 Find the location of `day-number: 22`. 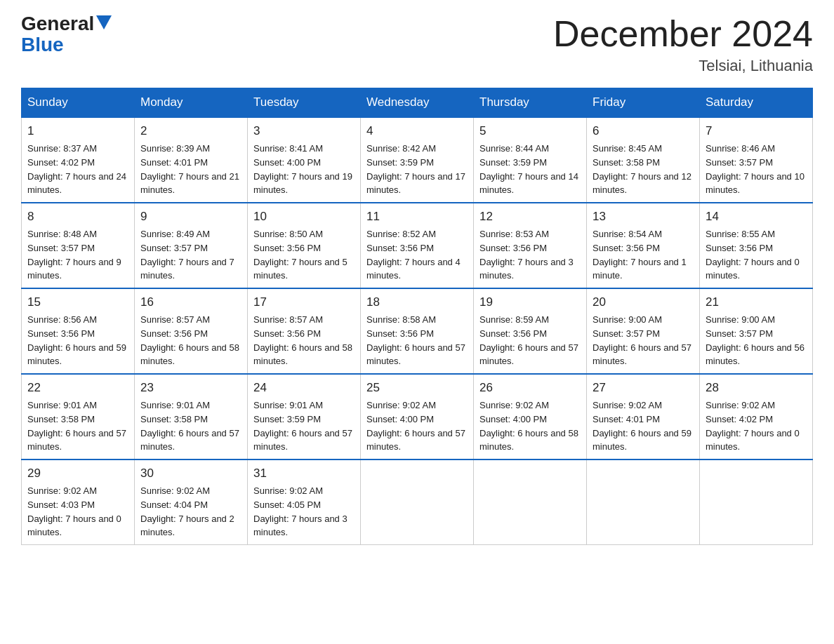

day-number: 22 is located at coordinates (78, 389).